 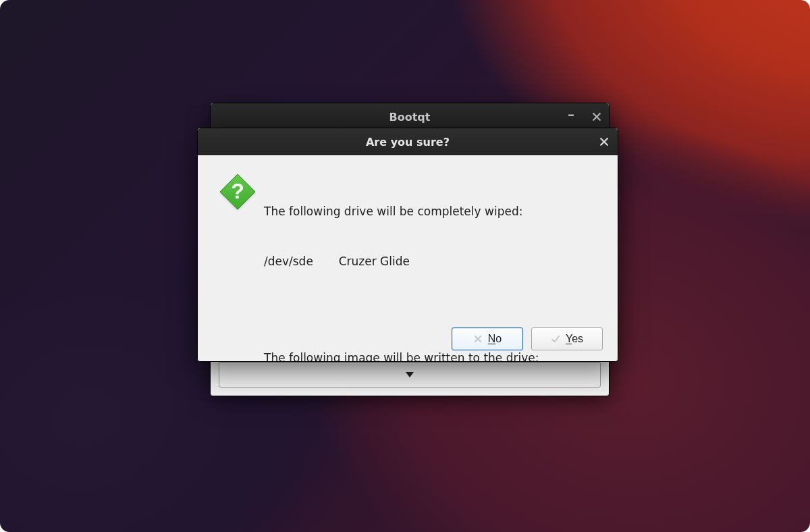 I want to click on no-button-label: No, so click(x=495, y=339).